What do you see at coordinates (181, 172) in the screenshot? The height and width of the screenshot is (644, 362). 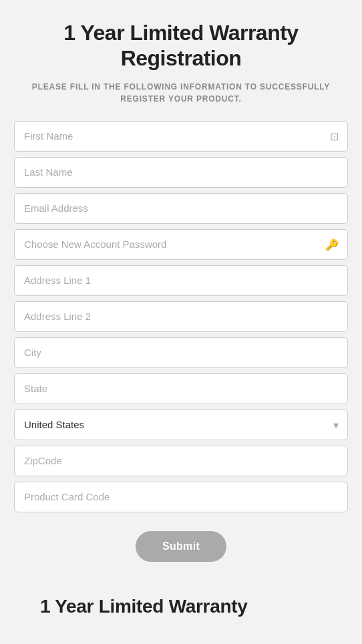 I see `last-name-input` at bounding box center [181, 172].